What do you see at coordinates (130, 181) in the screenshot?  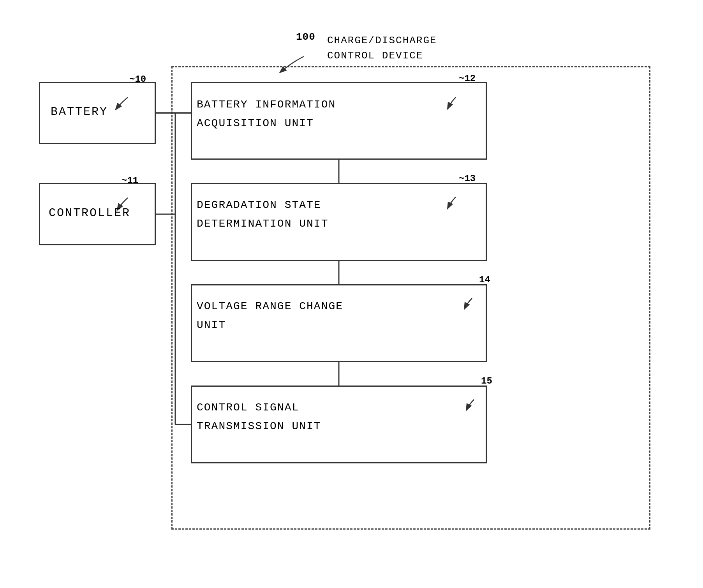 I see `label-11: ~11` at bounding box center [130, 181].